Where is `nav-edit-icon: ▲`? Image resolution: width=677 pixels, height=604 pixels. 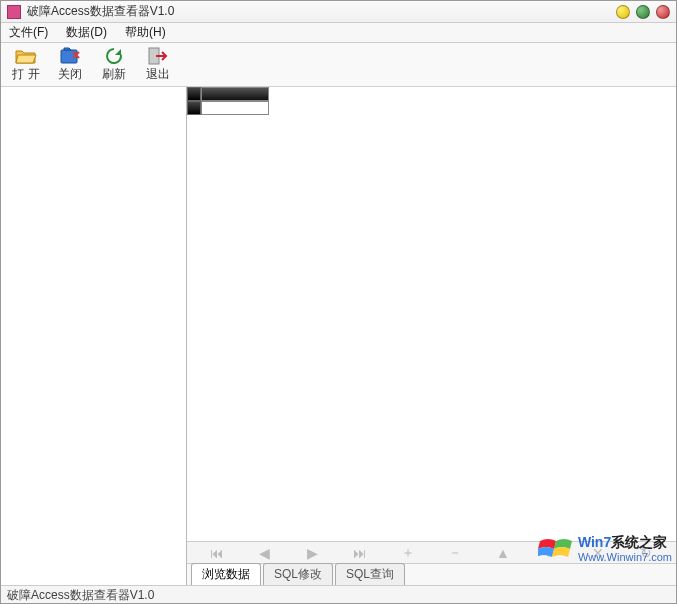 nav-edit-icon: ▲ is located at coordinates (503, 553).